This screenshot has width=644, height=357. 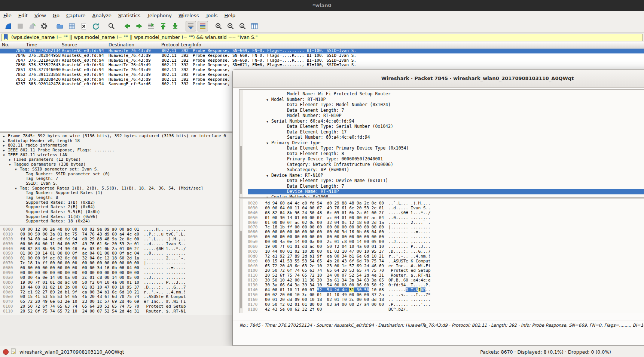 What do you see at coordinates (20, 26) in the screenshot?
I see `stop-capture-icon` at bounding box center [20, 26].